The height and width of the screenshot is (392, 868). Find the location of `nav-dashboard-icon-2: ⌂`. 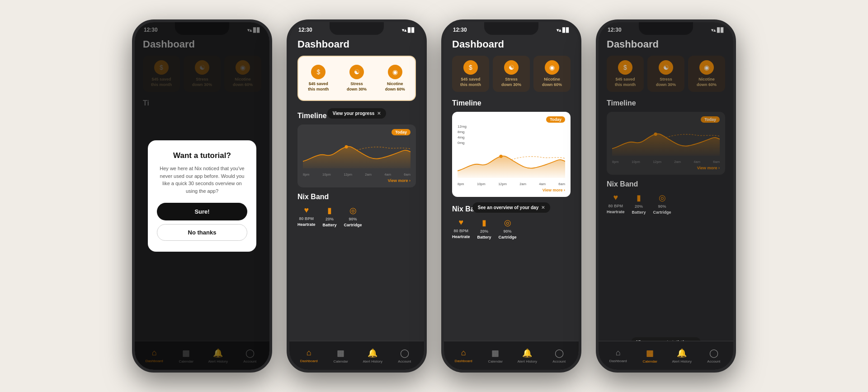

nav-dashboard-icon-2: ⌂ is located at coordinates (309, 353).